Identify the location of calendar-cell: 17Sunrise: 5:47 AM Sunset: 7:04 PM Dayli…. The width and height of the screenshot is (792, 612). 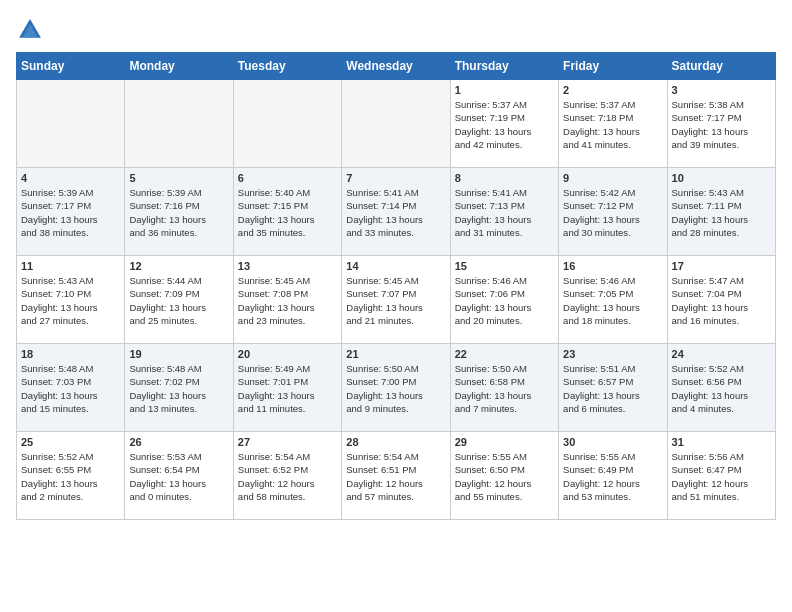
(721, 300).